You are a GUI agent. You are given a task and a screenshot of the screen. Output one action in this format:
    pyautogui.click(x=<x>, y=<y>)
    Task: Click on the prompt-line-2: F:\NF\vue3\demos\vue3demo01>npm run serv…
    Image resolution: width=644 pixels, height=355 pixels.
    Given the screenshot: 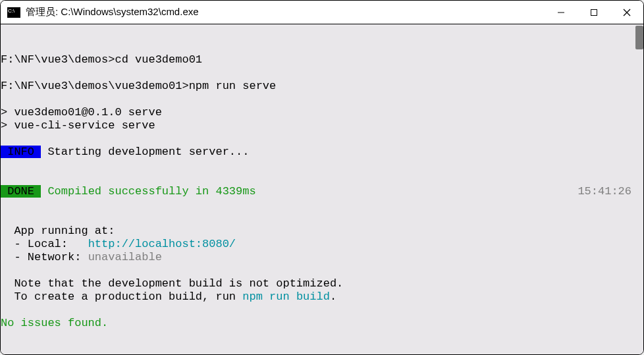 What is the action you would take?
    pyautogui.click(x=322, y=86)
    